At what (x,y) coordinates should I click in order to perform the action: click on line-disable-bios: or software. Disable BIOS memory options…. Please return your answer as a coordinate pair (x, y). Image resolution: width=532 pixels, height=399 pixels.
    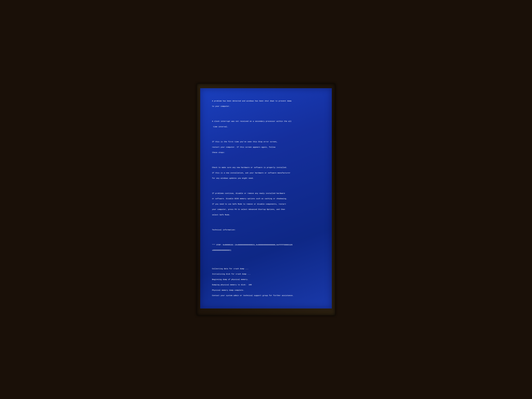
    Looking at the image, I should click on (250, 199).